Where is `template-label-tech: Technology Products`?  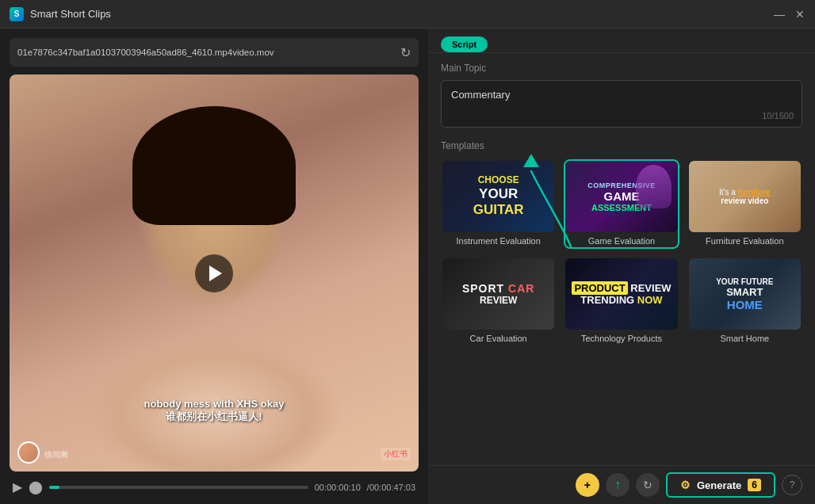
template-label-tech: Technology Products is located at coordinates (622, 338).